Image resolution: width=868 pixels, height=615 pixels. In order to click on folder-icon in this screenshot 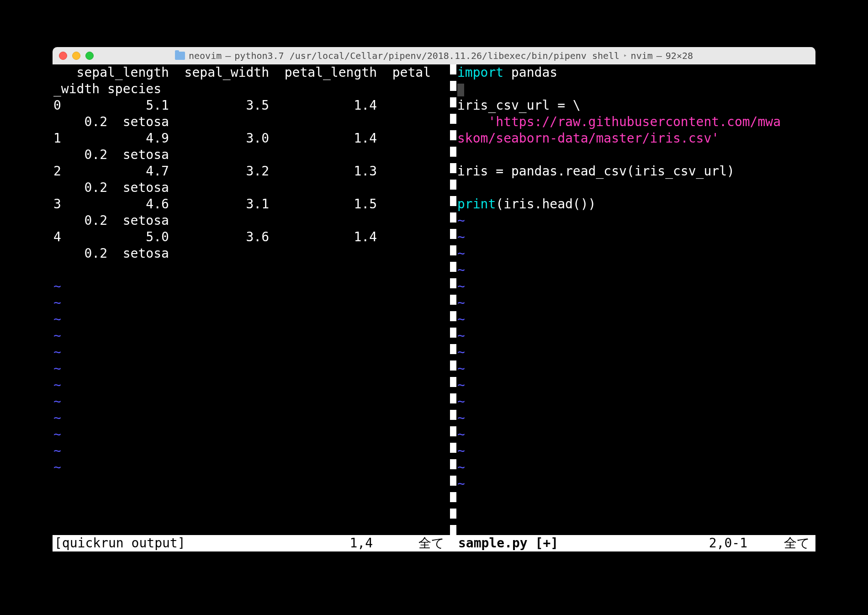, I will do `click(180, 56)`.